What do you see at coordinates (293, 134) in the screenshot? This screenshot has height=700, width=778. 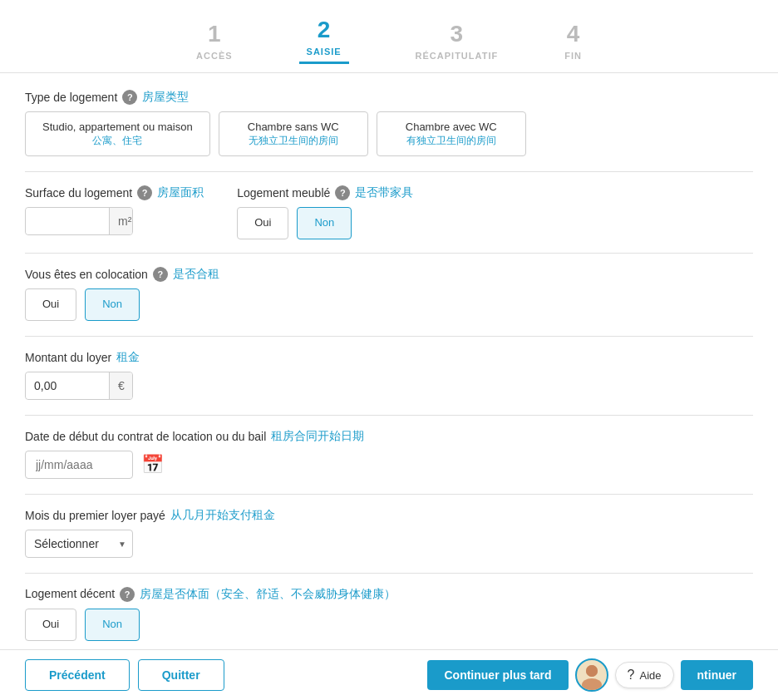 I see `option-chambre-sans-wc-button: Chambre sans WC 无独立卫生间的房间` at bounding box center [293, 134].